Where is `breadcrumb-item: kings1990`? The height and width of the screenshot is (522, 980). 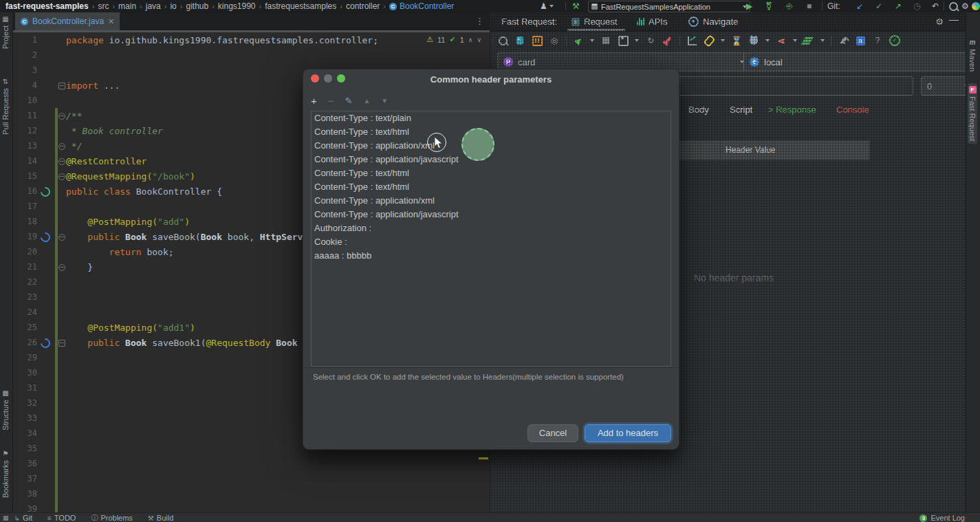
breadcrumb-item: kings1990 is located at coordinates (237, 6).